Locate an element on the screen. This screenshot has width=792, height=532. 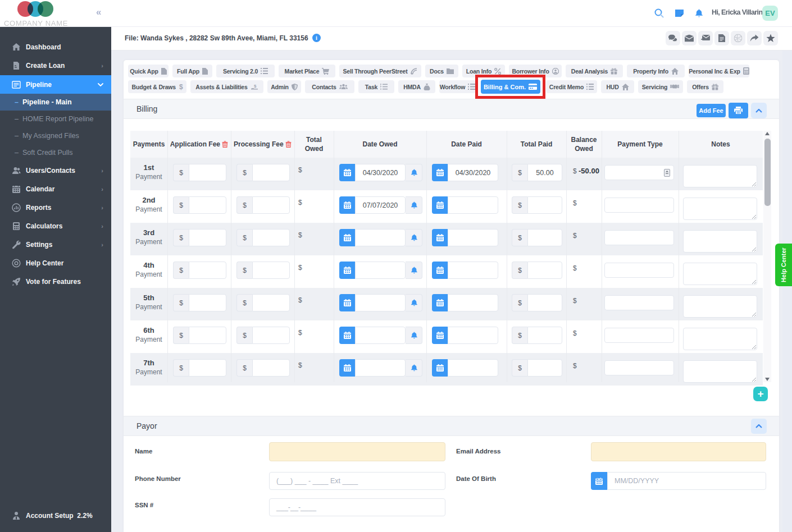
svg-text: i is located at coordinates (317, 38).